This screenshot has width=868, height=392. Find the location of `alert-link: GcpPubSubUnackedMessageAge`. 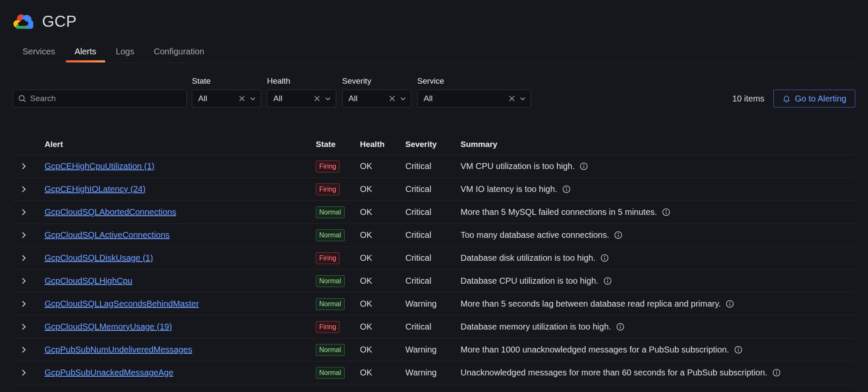

alert-link: GcpPubSubUnackedMessageAge is located at coordinates (109, 372).